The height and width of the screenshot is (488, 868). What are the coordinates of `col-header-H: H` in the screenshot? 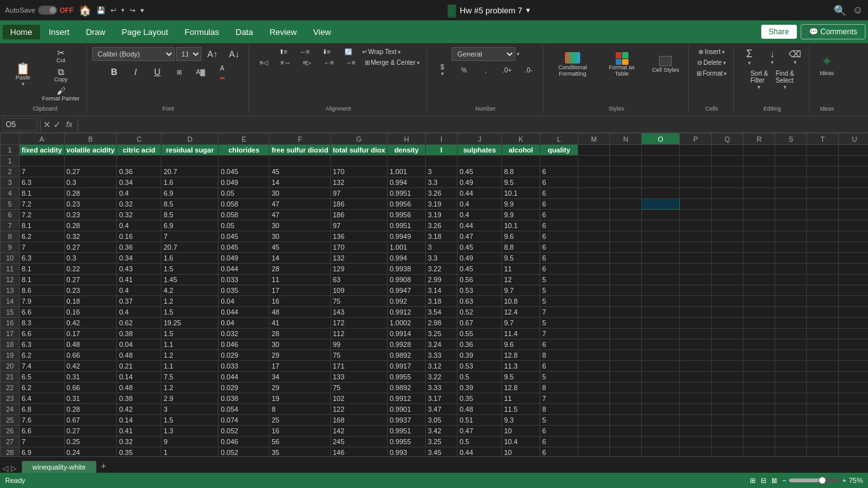 It's located at (407, 139).